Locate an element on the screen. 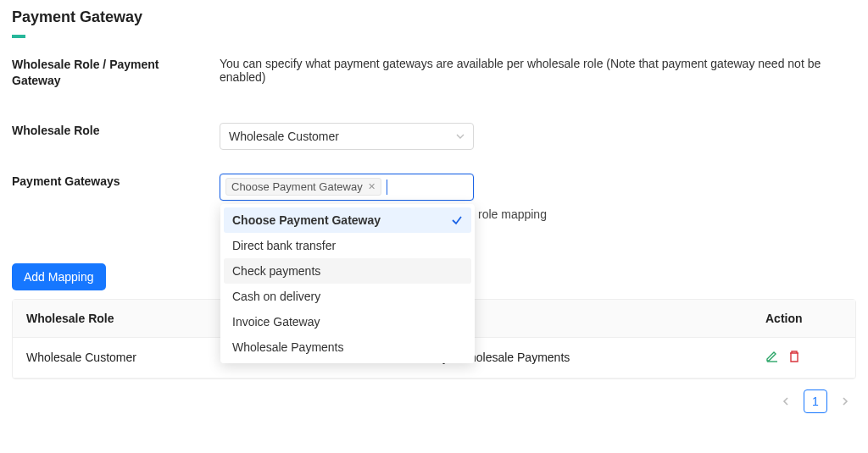 This screenshot has height=453, width=868. selected-gateway-tag-label: Choose Payment Gateway is located at coordinates (297, 186).